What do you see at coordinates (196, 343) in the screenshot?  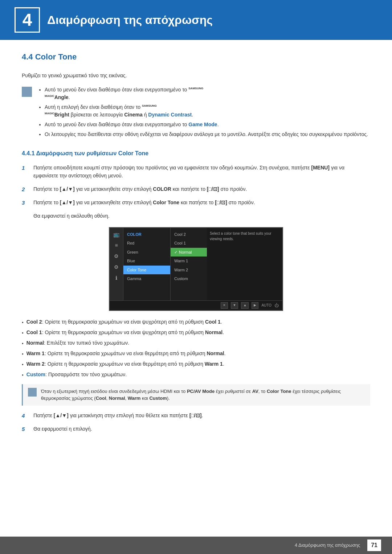 I see `option-normal: ● Normal: Επιλέξτε τον τυπικό τόνο χρωμά…` at bounding box center [196, 343].